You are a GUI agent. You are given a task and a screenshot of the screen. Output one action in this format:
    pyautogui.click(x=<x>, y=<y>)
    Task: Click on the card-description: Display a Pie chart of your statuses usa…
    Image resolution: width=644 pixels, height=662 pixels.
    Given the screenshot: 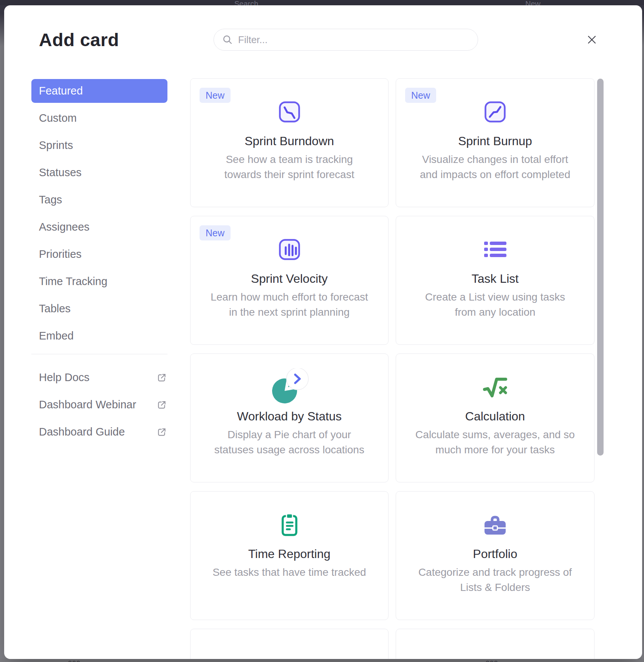 What is the action you would take?
    pyautogui.click(x=289, y=442)
    